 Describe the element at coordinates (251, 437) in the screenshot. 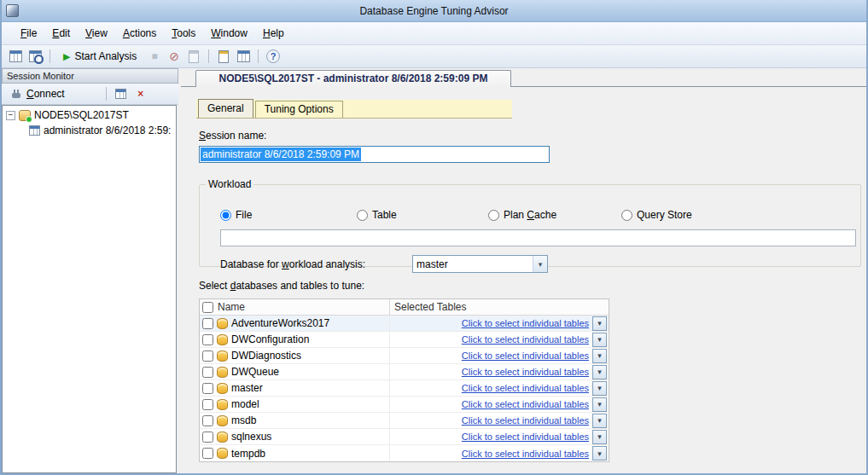

I see `database-name: sqlnexus` at that location.